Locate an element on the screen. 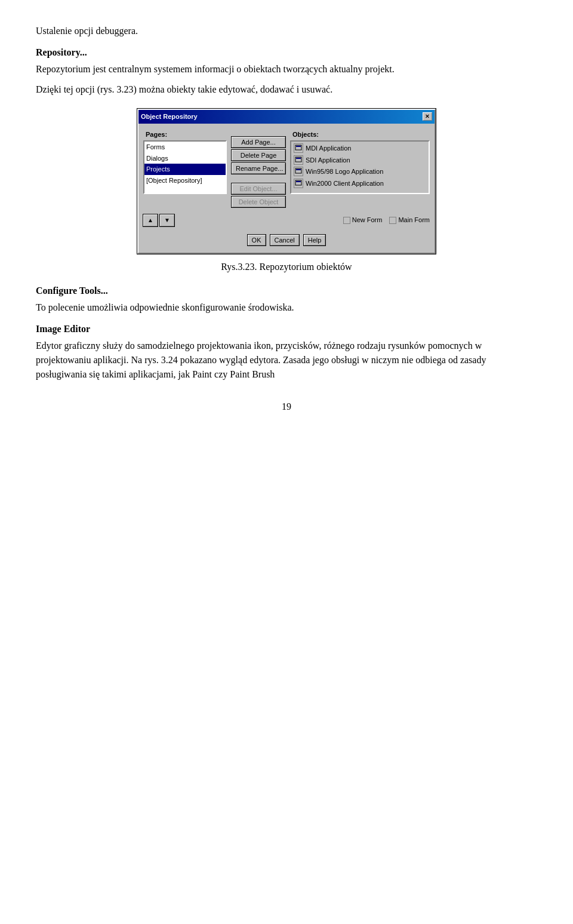 The image size is (573, 924). close-button: ✕ is located at coordinates (427, 116).